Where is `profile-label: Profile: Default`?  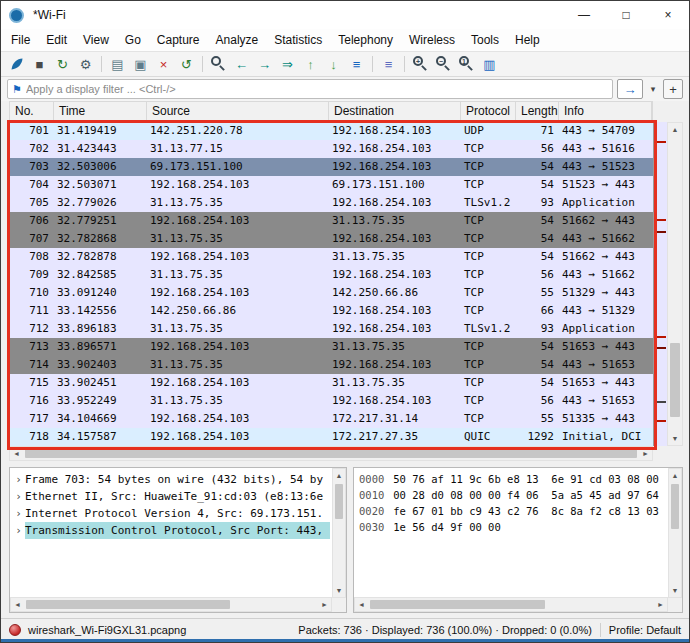
profile-label: Profile: Default is located at coordinates (645, 630).